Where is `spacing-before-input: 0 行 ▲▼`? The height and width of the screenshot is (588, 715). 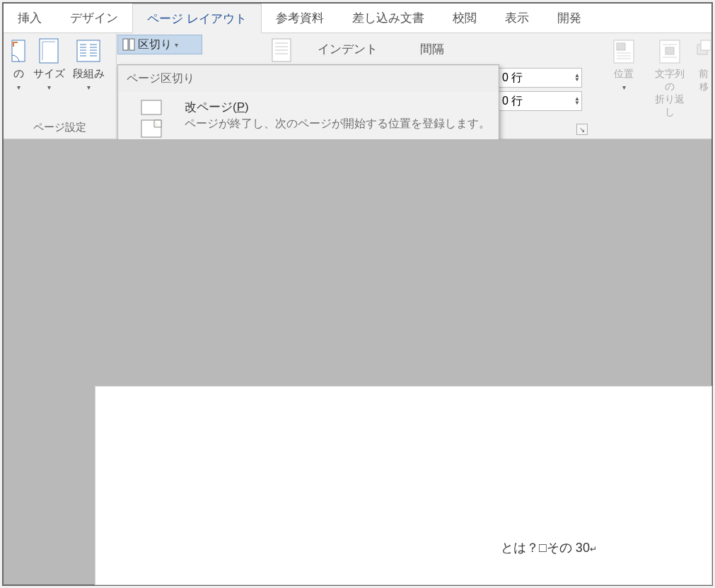
spacing-before-input: 0 行 ▲▼ is located at coordinates (540, 78).